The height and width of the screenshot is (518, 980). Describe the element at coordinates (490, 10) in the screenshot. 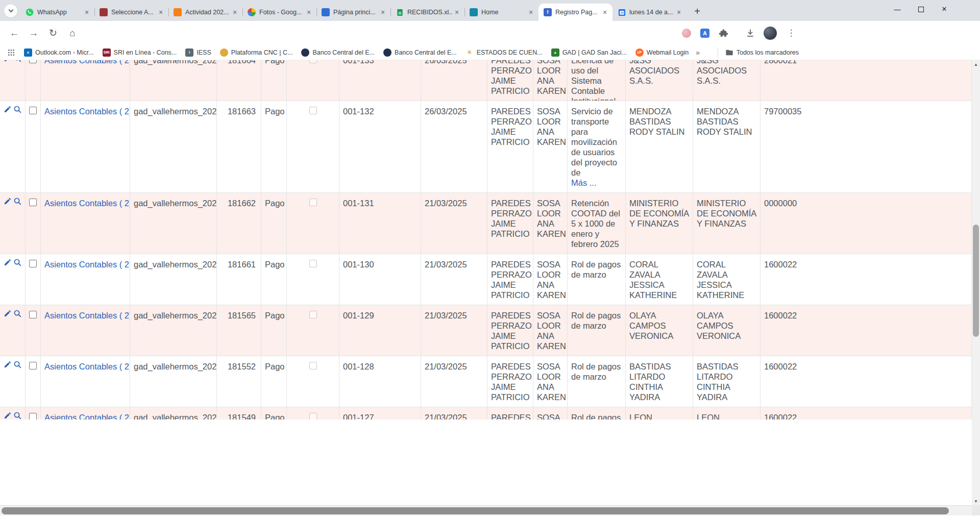

I see `tab-strip: WhatsApp×Seleccione A...×Actividad 202..…` at that location.